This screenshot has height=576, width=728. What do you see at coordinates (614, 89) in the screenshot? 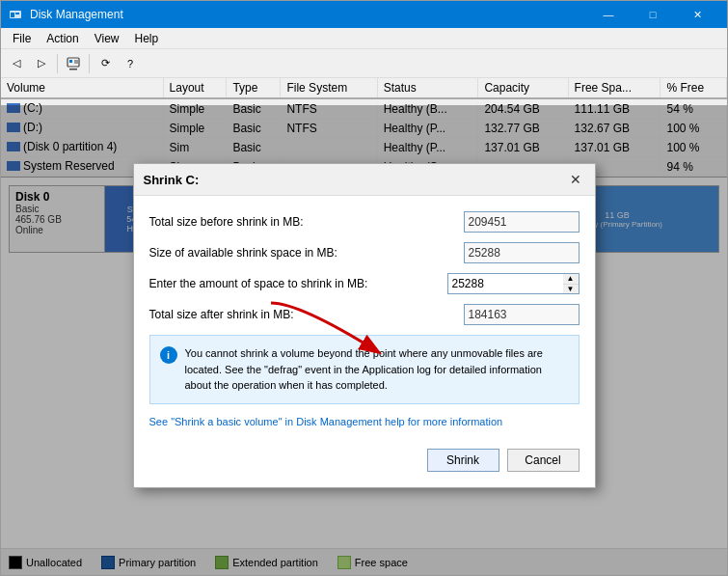
I see `col-free: Free Spa...` at bounding box center [614, 89].